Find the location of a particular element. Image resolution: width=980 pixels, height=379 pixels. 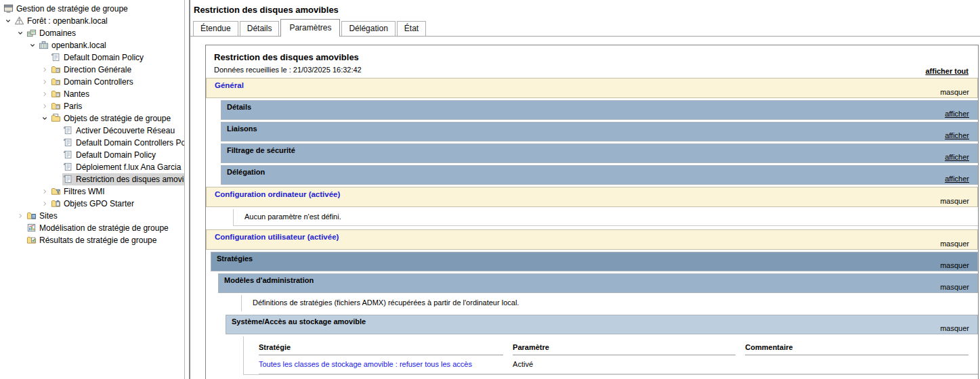

tree-item-label: Objets de stratégie de groupe is located at coordinates (118, 119).